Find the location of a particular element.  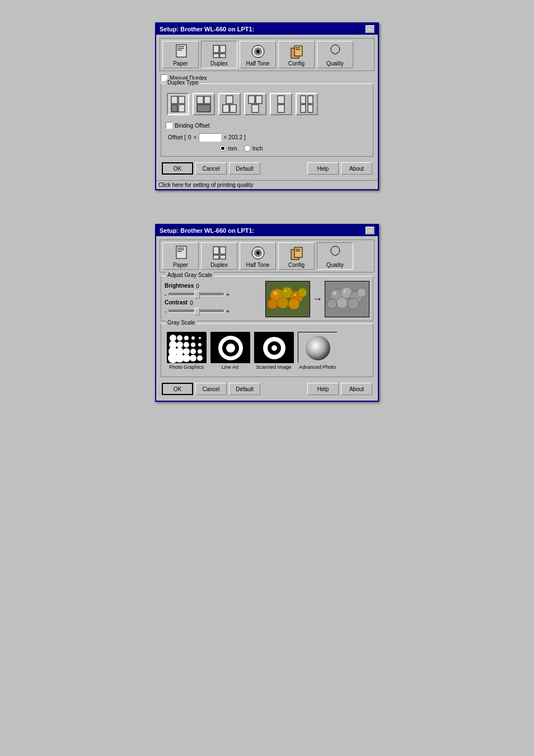

gray-scale-group-label: Gray Scale is located at coordinates (181, 322).